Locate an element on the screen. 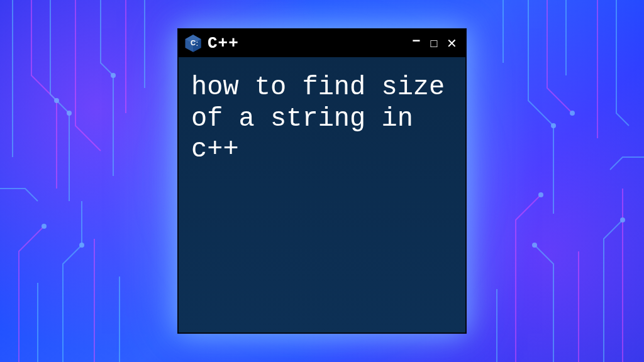 The height and width of the screenshot is (362, 644). window-controls: − □ ✕ is located at coordinates (434, 43).